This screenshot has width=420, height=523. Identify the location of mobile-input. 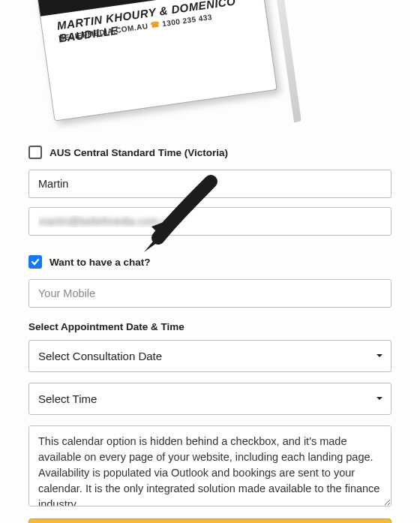
(210, 293).